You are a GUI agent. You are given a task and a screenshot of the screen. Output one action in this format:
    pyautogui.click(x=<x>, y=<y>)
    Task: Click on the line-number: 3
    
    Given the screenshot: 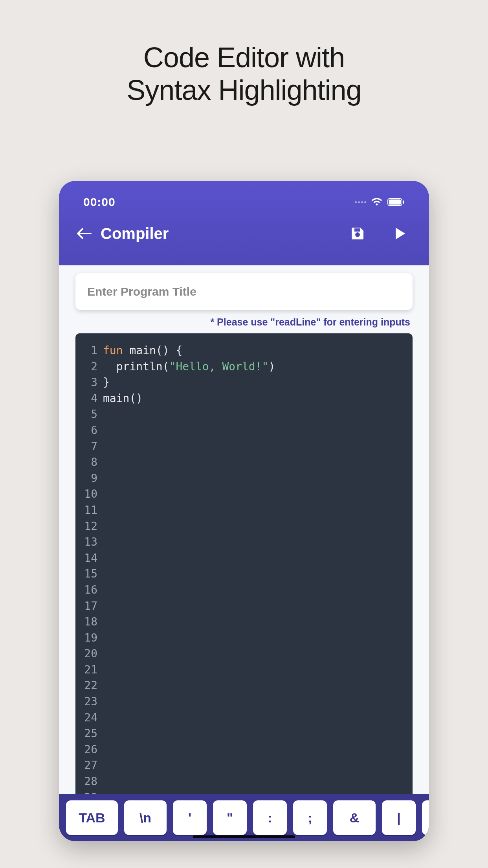 What is the action you would take?
    pyautogui.click(x=89, y=383)
    